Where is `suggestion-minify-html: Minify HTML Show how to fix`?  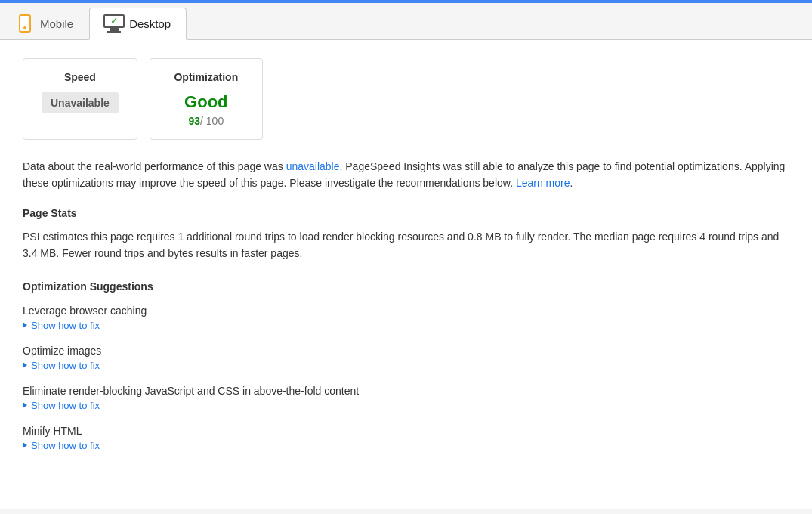
suggestion-minify-html: Minify HTML Show how to fix is located at coordinates (406, 438).